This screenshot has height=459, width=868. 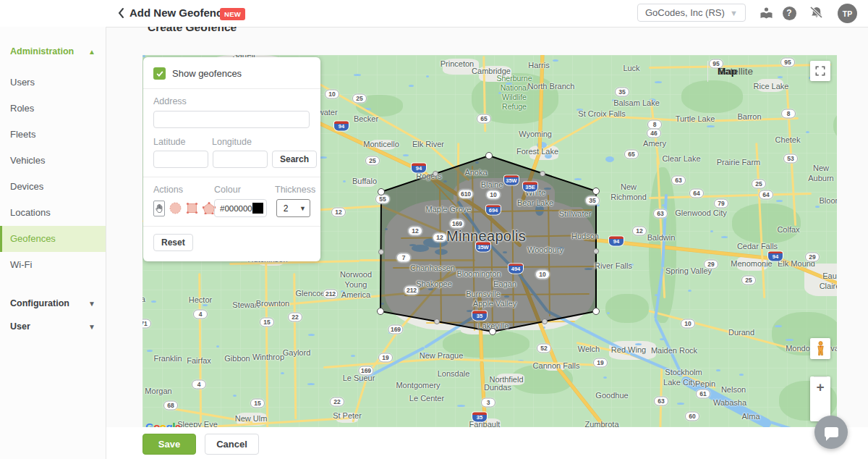 What do you see at coordinates (207, 74) in the screenshot?
I see `show-geofences-label: Show geofences` at bounding box center [207, 74].